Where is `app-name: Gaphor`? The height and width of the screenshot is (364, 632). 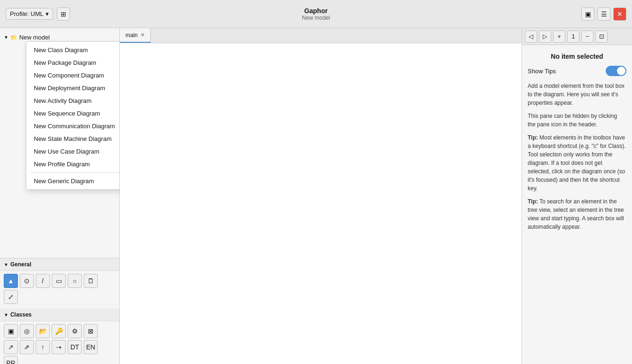
app-name: Gaphor is located at coordinates (316, 11).